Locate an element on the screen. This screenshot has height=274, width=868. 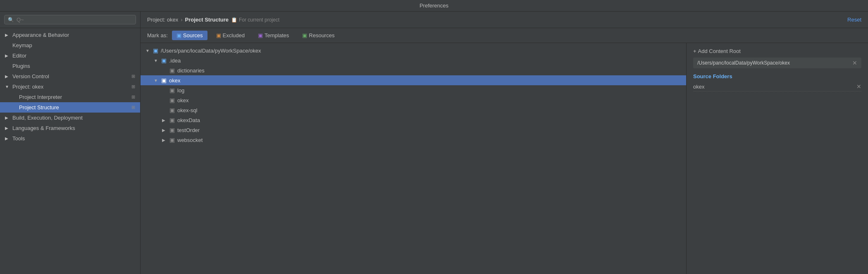
sidebar-badge-version-control: ⊞ is located at coordinates (133, 76).